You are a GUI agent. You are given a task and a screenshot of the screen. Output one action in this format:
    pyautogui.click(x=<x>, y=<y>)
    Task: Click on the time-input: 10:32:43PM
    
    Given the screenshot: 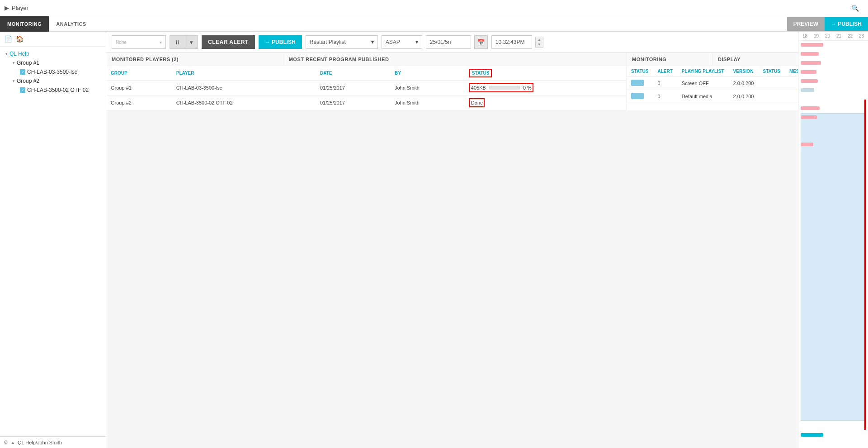 What is the action you would take?
    pyautogui.click(x=512, y=42)
    